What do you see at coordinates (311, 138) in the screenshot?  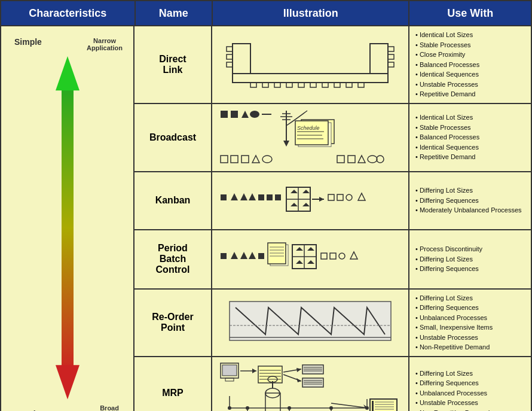 I see `illus-broadcast: Schedule Schedule` at bounding box center [311, 138].